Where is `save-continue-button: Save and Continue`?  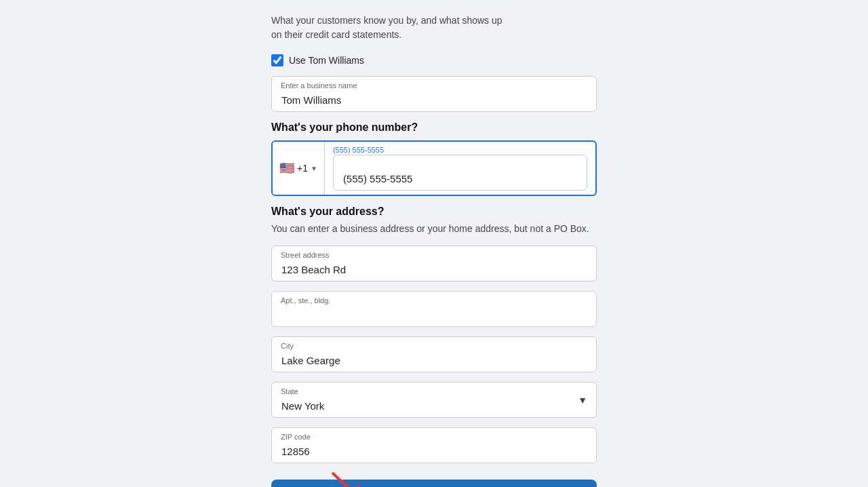 save-continue-button: Save and Continue is located at coordinates (434, 483).